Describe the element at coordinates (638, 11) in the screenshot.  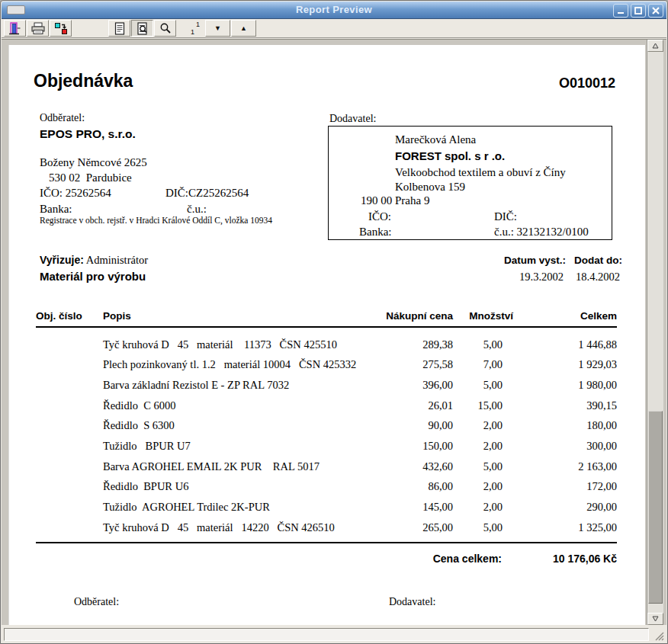
I see `window-controls` at that location.